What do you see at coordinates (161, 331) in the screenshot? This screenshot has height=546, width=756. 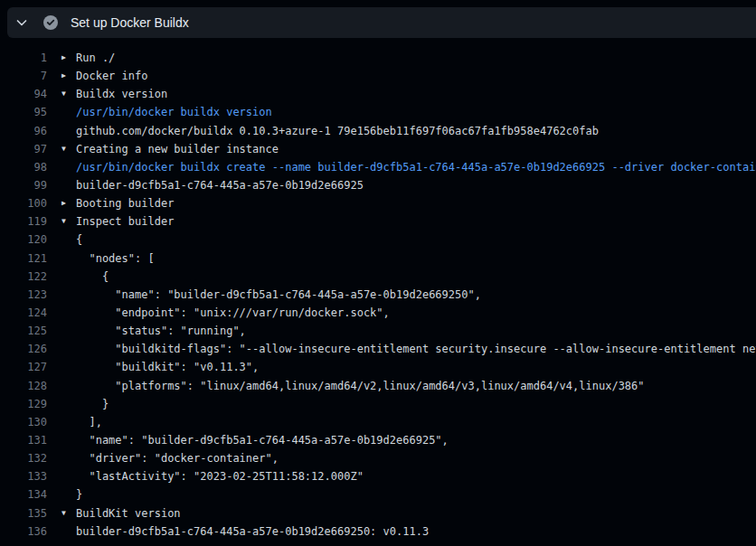 I see `log-text: "status": "running",` at bounding box center [161, 331].